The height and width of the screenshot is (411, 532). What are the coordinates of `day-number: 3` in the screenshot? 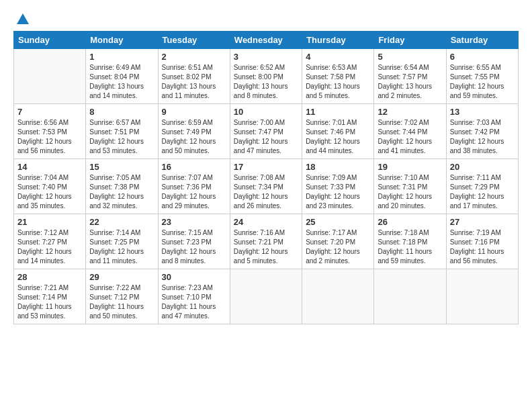 It's located at (266, 56).